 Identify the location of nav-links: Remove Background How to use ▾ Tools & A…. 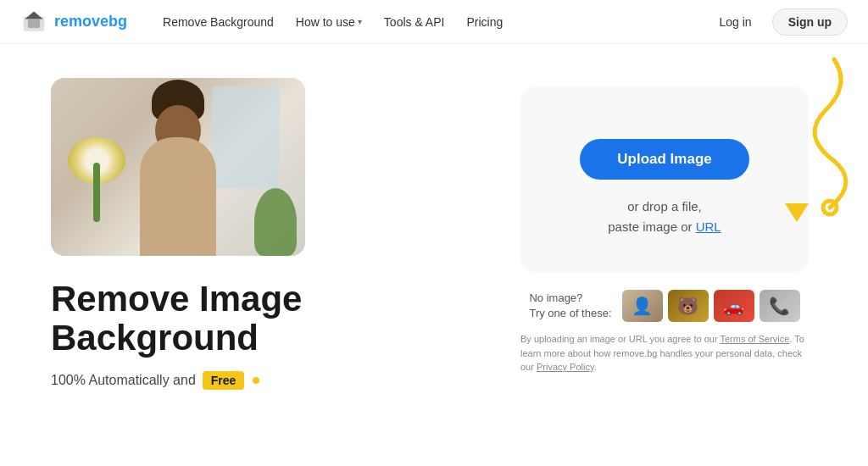
(431, 22).